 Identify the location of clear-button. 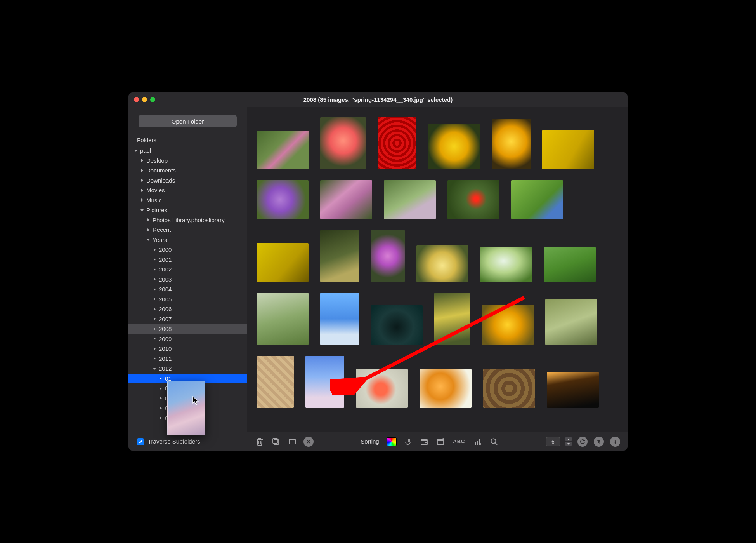
(309, 442).